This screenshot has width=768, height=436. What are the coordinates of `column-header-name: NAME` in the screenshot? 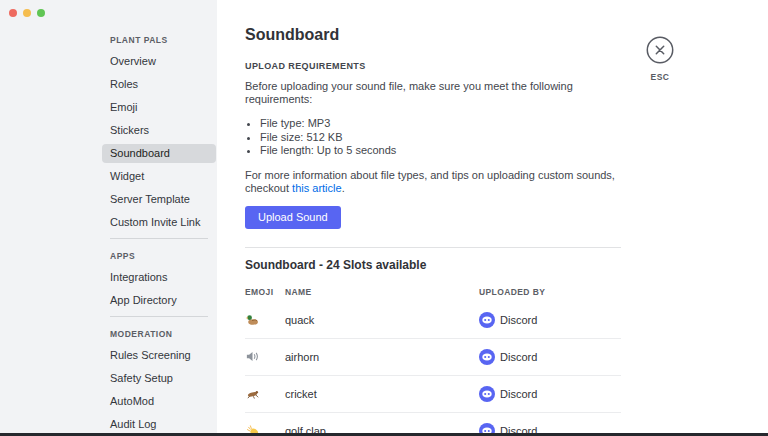 It's located at (382, 292).